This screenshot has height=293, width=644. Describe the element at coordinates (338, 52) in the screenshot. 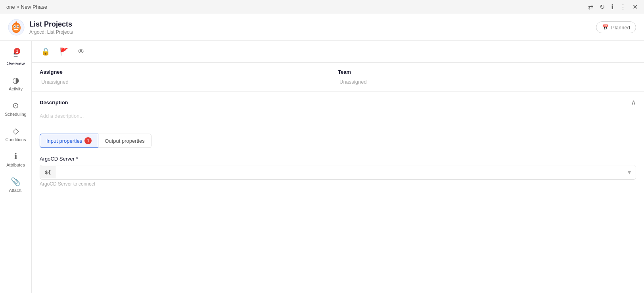

I see `toolbar: 🔒 🚩 👁` at that location.